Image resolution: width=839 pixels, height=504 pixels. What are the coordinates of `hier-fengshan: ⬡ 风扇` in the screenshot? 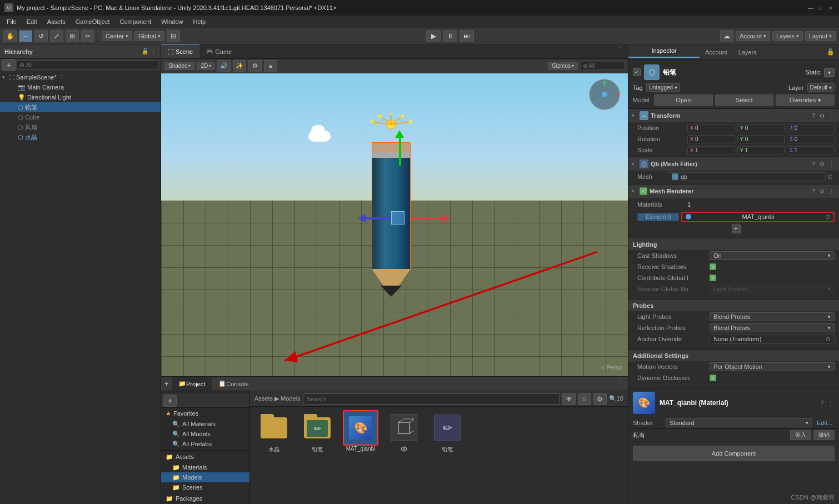 It's located at (80, 127).